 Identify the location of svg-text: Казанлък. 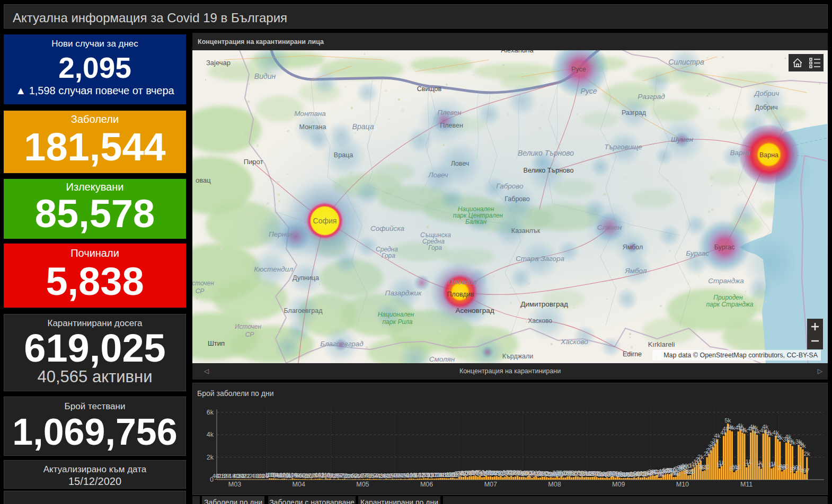
(526, 231).